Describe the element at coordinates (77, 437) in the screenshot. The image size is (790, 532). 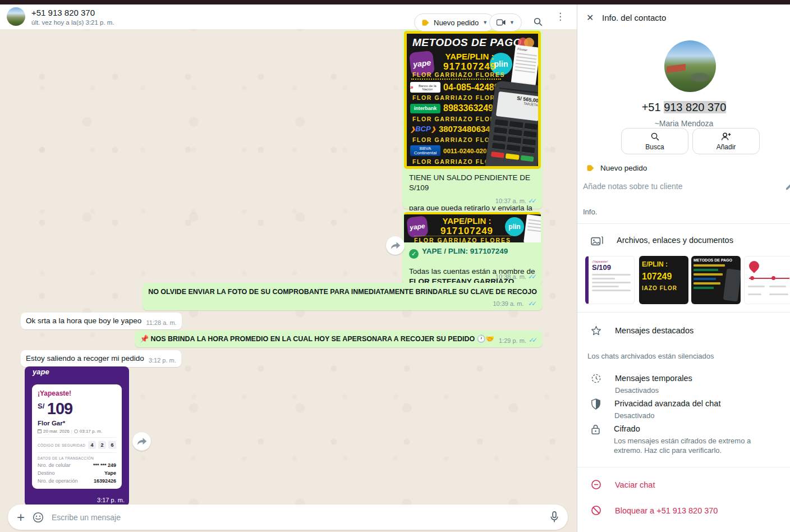
I see `yape-receipt-image: yape ¡Yapeaste! S/ 109 Flor Gar* 20 mar.…` at that location.